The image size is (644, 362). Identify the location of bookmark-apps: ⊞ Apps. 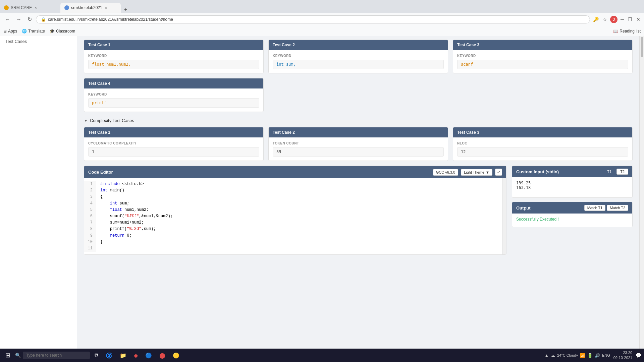
(10, 31).